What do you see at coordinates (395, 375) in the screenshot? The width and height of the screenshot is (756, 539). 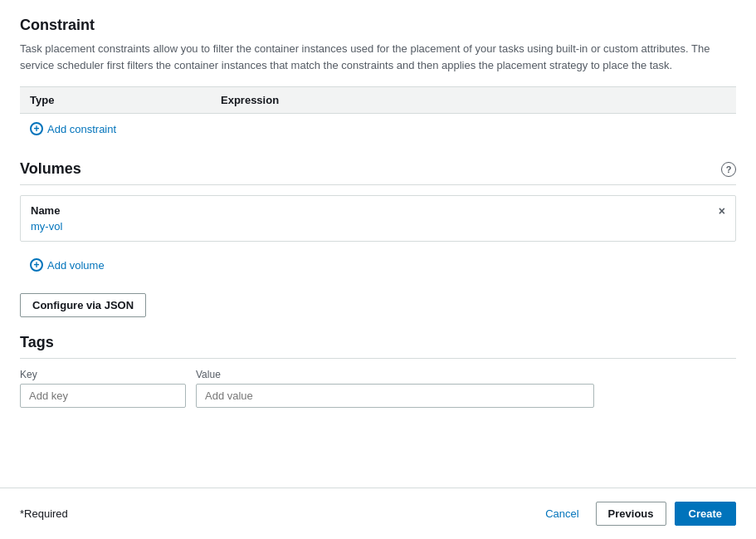 I see `value-label: Value` at bounding box center [395, 375].